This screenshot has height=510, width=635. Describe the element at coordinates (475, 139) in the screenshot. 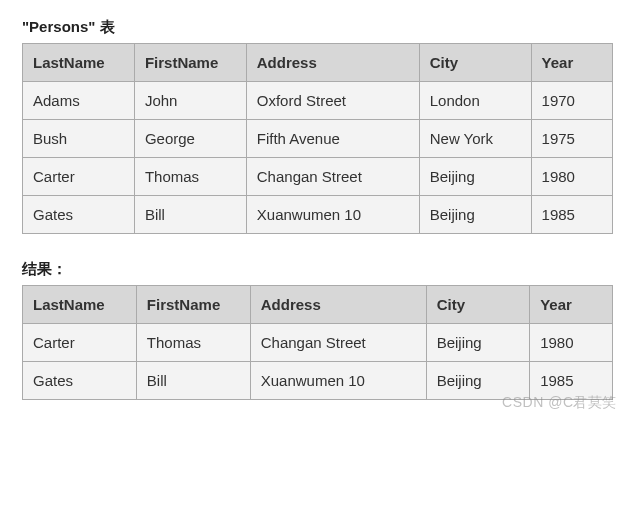

I see `cell: New York` at that location.